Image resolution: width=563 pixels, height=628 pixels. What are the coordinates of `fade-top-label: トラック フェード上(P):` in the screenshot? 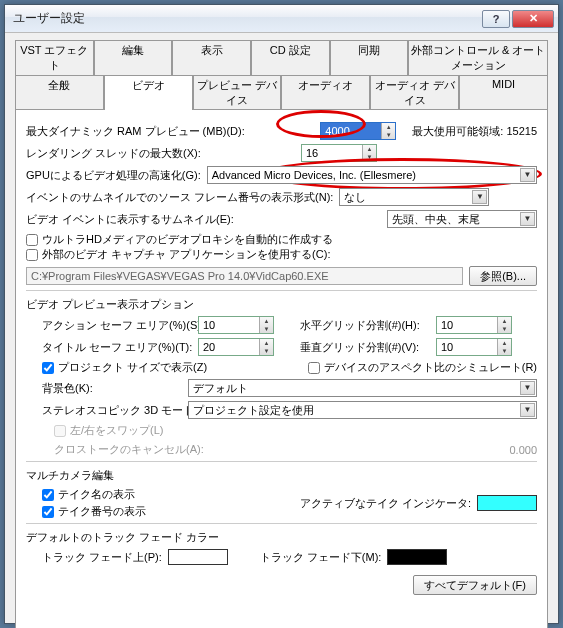 It's located at (102, 558).